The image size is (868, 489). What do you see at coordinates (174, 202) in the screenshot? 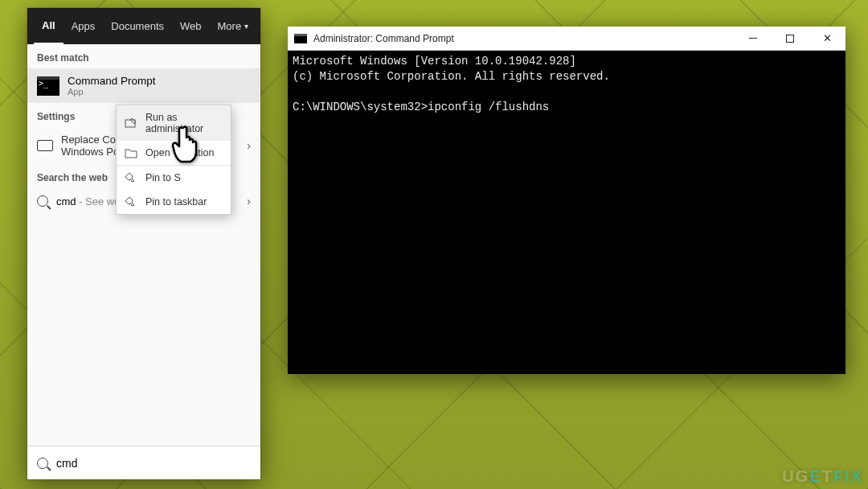
I see `ctx-pin-to-taskbar: Pin to taskbar` at bounding box center [174, 202].